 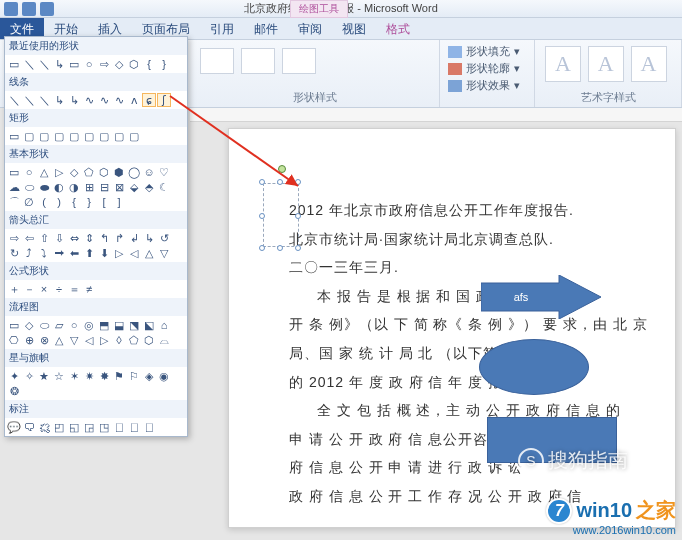 I want to click on shape-icon: ❂, so click(x=14, y=391).